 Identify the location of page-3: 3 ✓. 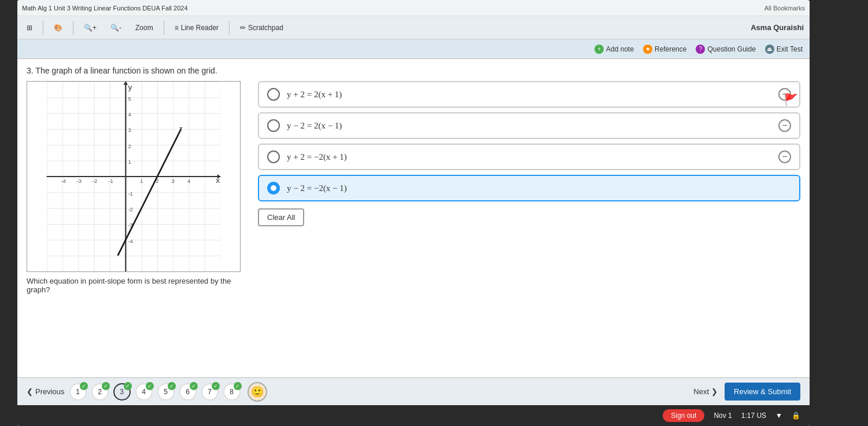
(122, 392).